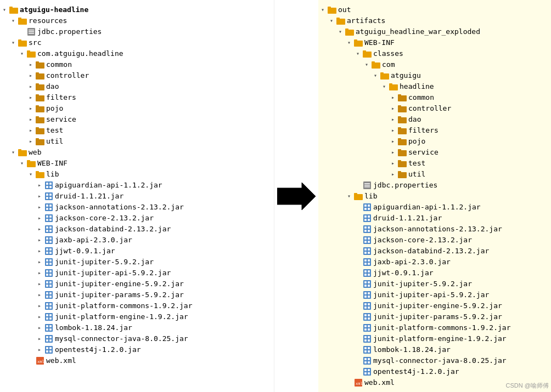  I want to click on tree-item-r-classes: classes, so click(435, 54).